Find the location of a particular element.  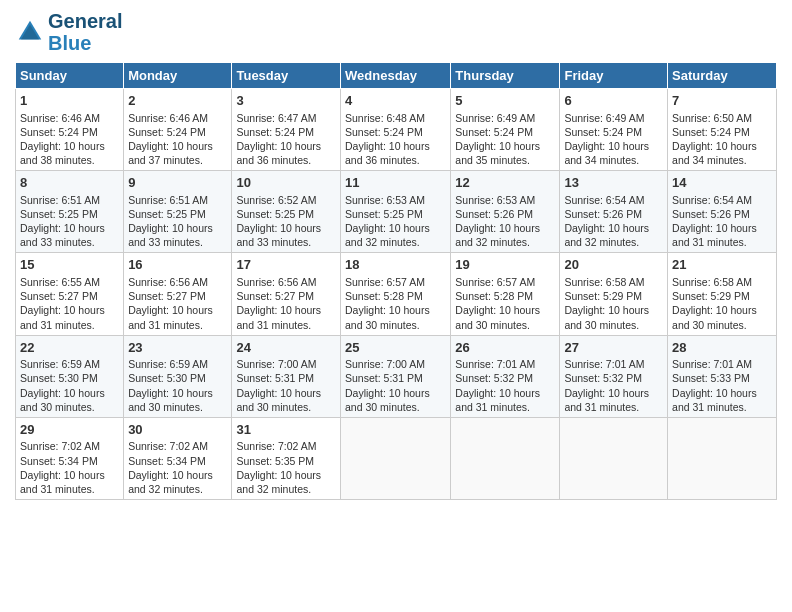

day-number: 2 is located at coordinates (178, 101).